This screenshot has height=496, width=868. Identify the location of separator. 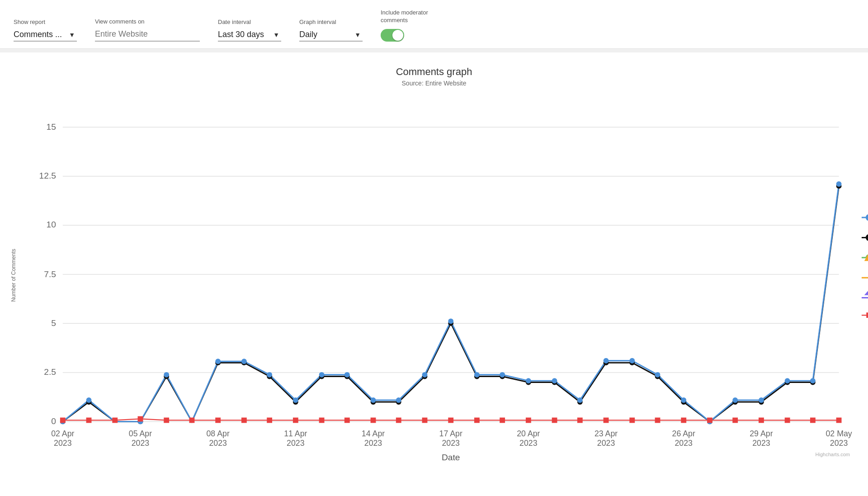
(434, 51).